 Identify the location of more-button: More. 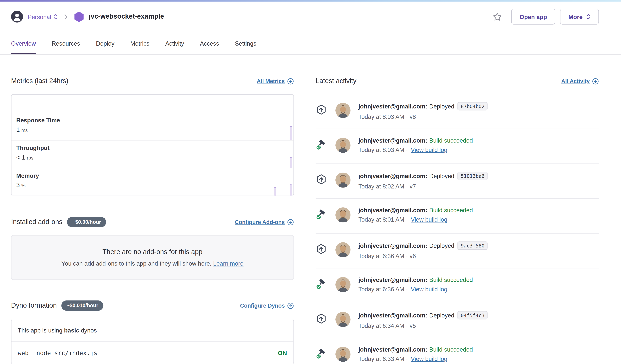
(580, 17).